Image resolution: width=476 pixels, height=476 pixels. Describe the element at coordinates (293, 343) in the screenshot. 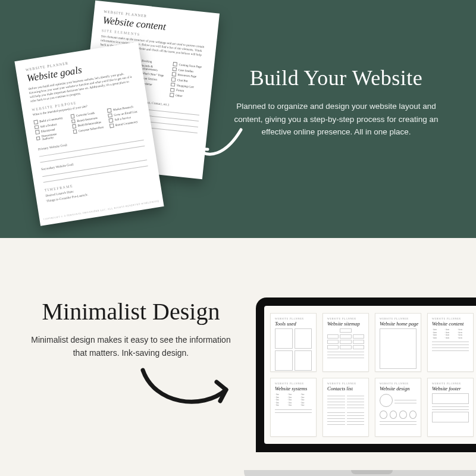

I see `thumb-tools-used: WEBSITE PLANNER Tools used` at that location.